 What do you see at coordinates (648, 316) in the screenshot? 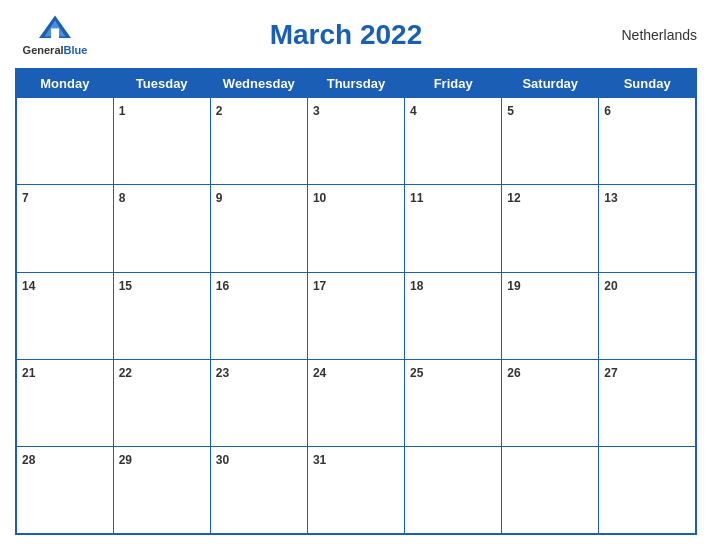
I see `calendar-day-cell: 20` at bounding box center [648, 316].